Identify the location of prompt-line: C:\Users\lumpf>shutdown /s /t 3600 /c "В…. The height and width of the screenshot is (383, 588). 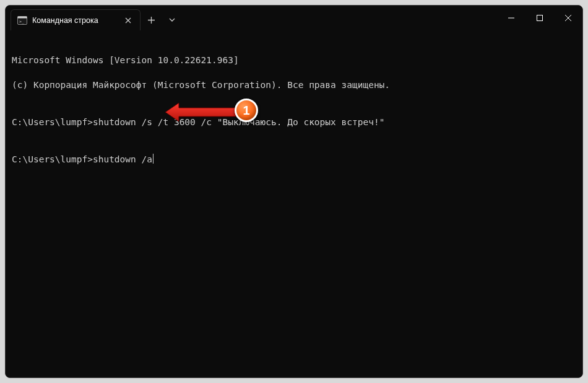
(294, 122).